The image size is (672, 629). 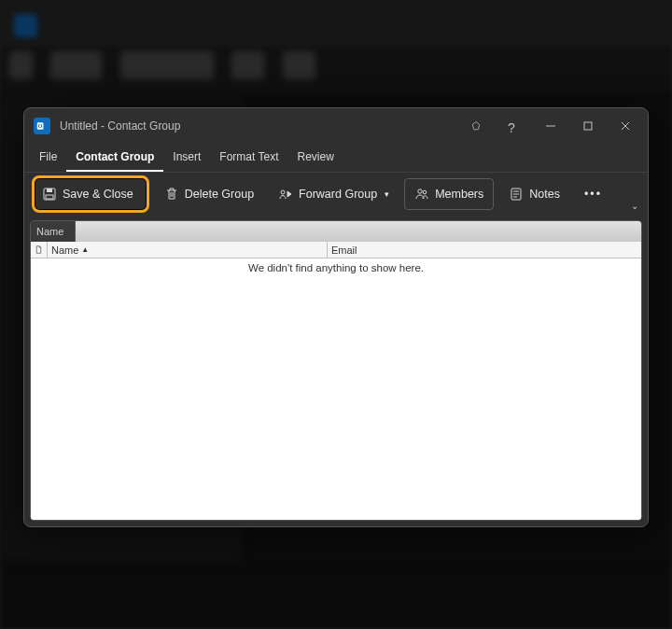 I want to click on titlebar: O Untitled - Contact Group ?, so click(x=336, y=126).